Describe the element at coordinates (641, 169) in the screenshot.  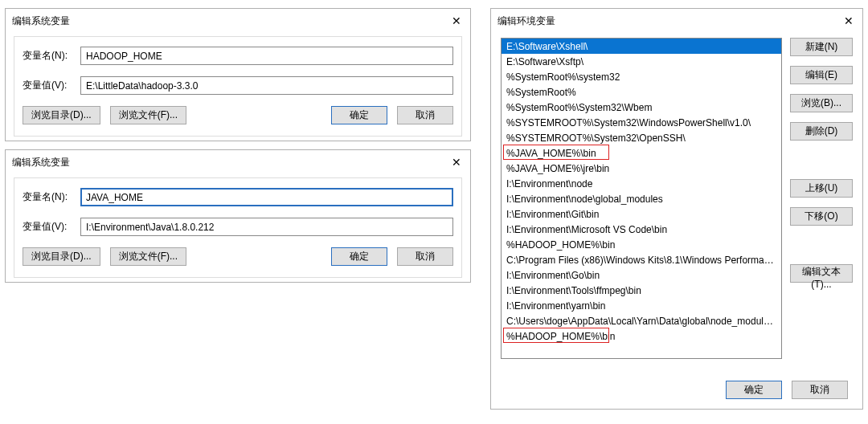
I see `list-item: %JAVA_HOME%\jre\bin` at that location.